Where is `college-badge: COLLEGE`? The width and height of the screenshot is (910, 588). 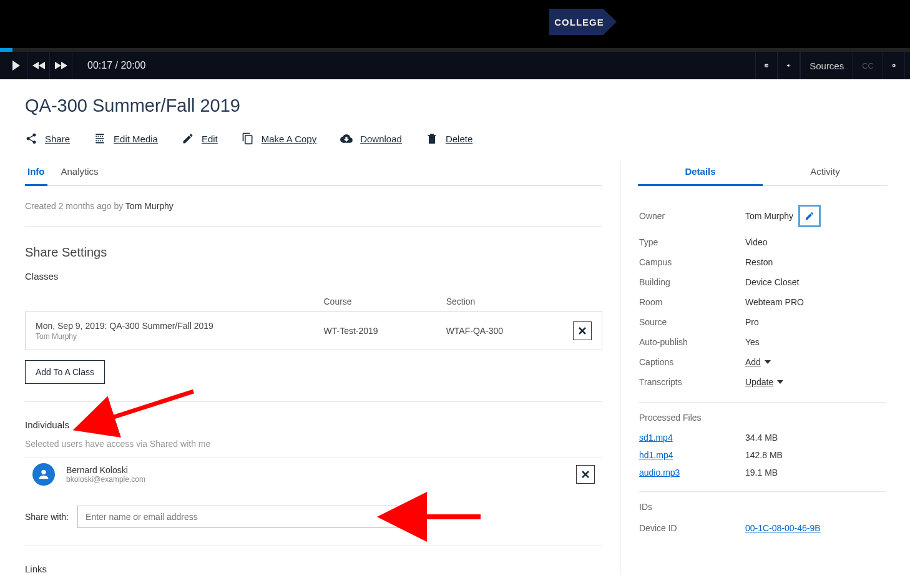
college-badge: COLLEGE is located at coordinates (583, 22).